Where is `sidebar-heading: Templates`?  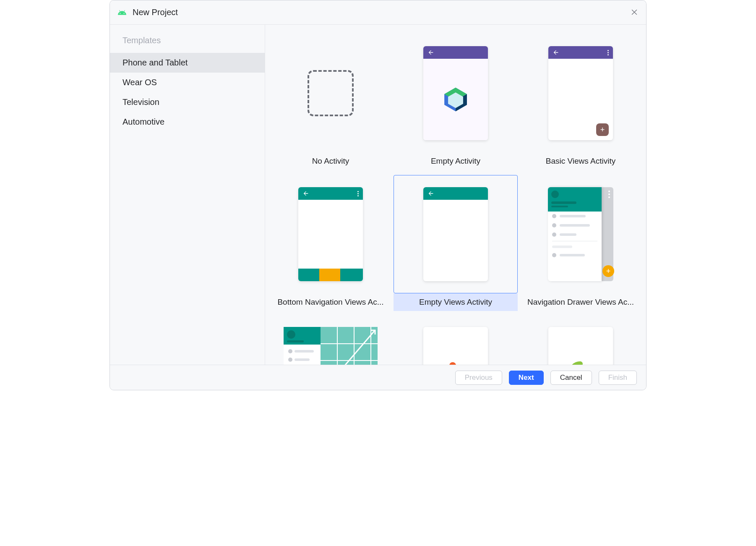
sidebar-heading: Templates is located at coordinates (187, 44).